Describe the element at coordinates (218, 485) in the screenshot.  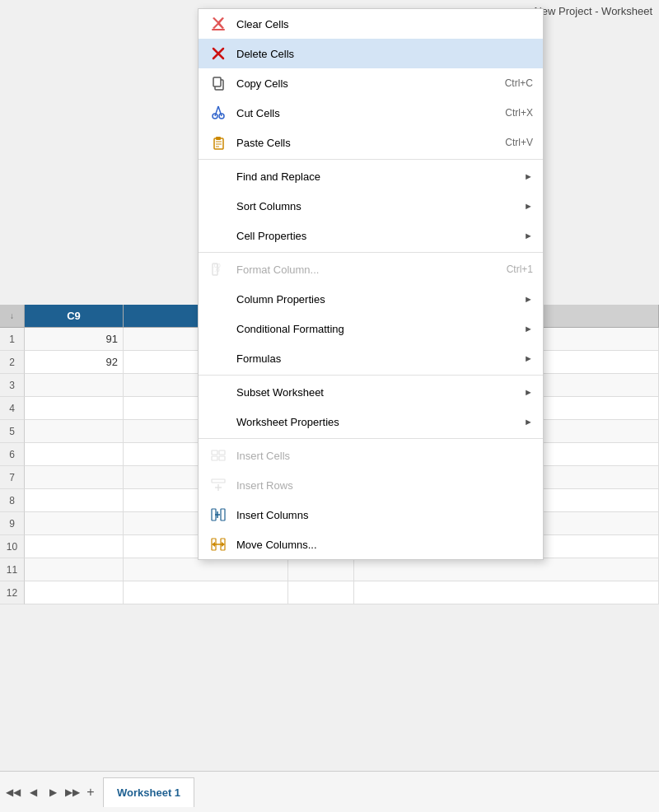
I see `insert-rows-icon` at that location.